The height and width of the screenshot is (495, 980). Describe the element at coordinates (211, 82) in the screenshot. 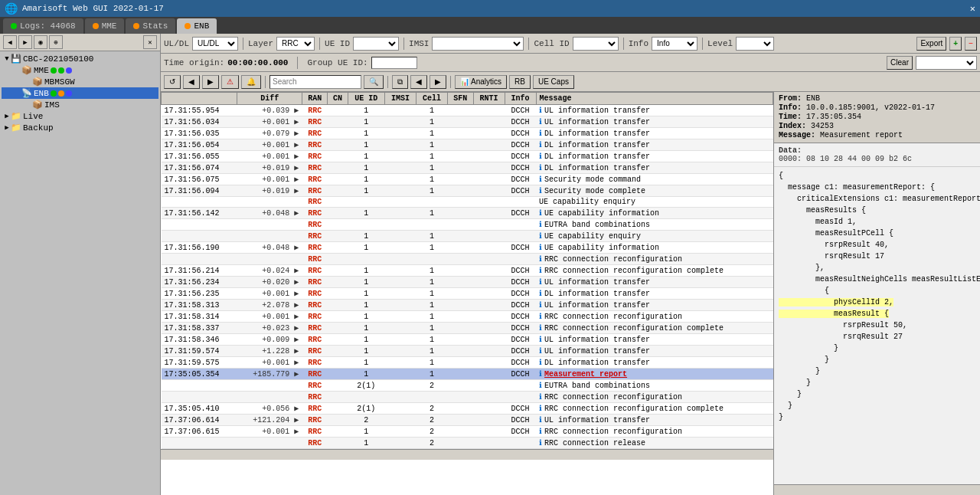

I see `next-button: ▶` at that location.